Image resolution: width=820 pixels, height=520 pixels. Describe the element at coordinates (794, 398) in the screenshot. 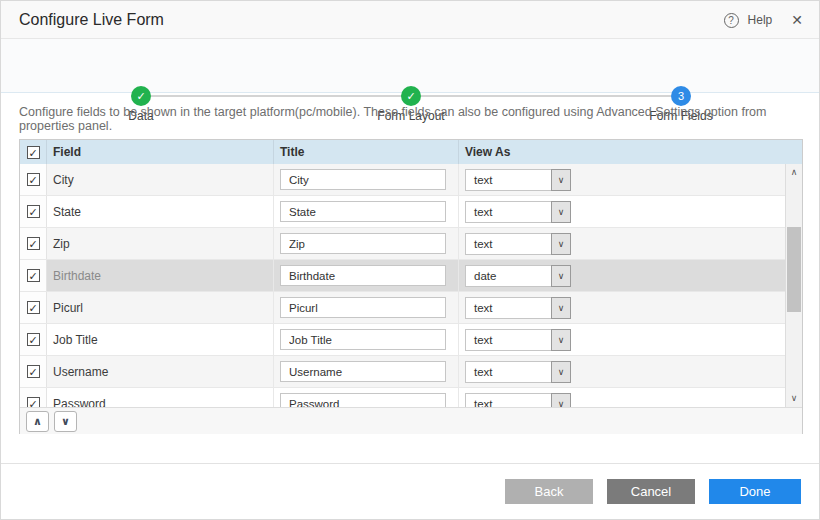

I see `scrollbar-down-icon: ∨` at that location.